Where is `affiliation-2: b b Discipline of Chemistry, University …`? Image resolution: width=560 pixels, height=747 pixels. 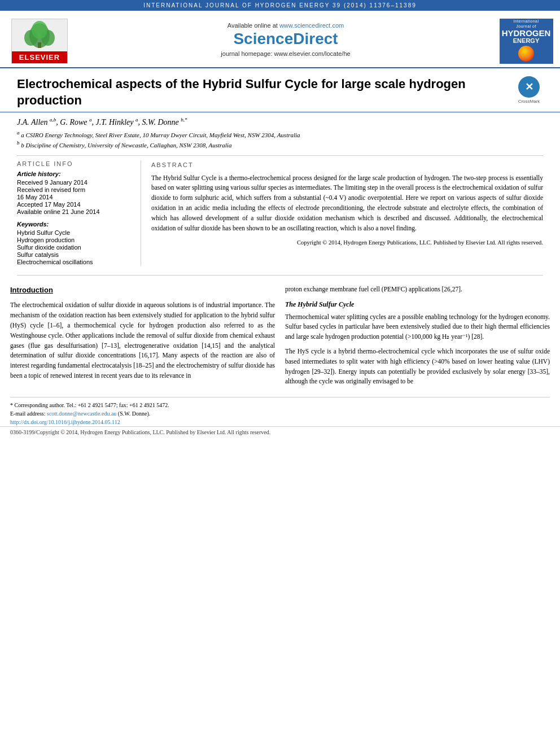 affiliation-2: b b Discipline of Chemistry, University … is located at coordinates (280, 145).